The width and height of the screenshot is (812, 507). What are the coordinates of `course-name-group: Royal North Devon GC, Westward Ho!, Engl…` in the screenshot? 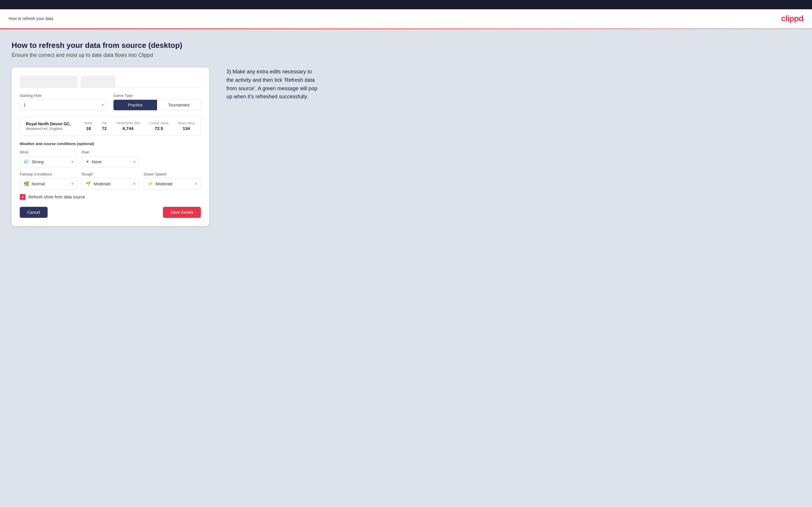 It's located at (48, 126).